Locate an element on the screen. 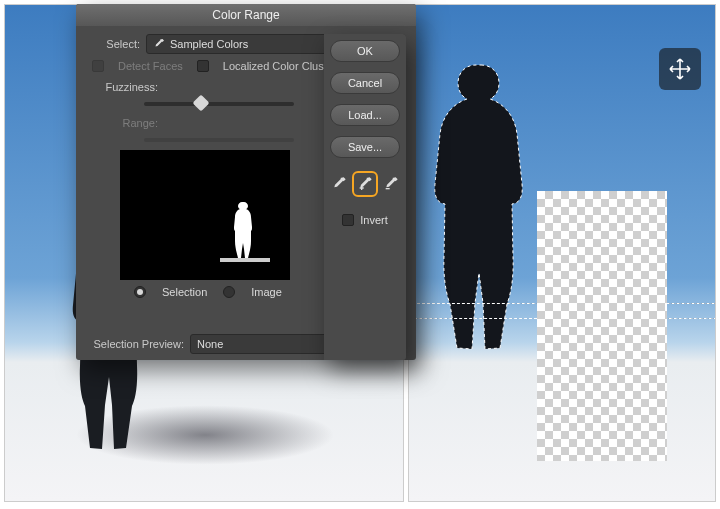 This screenshot has height=509, width=720. selection-preview-value: None is located at coordinates (210, 344).